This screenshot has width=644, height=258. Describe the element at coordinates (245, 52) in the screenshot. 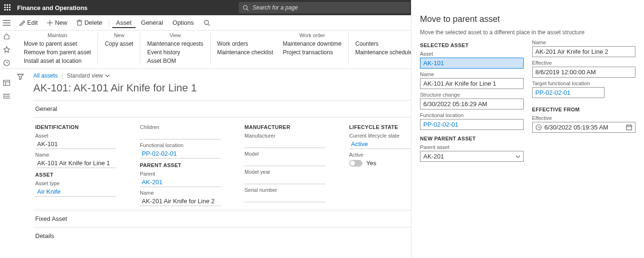

I see `ribbon-item-maintenance-checklist: Maintenance checklist` at that location.